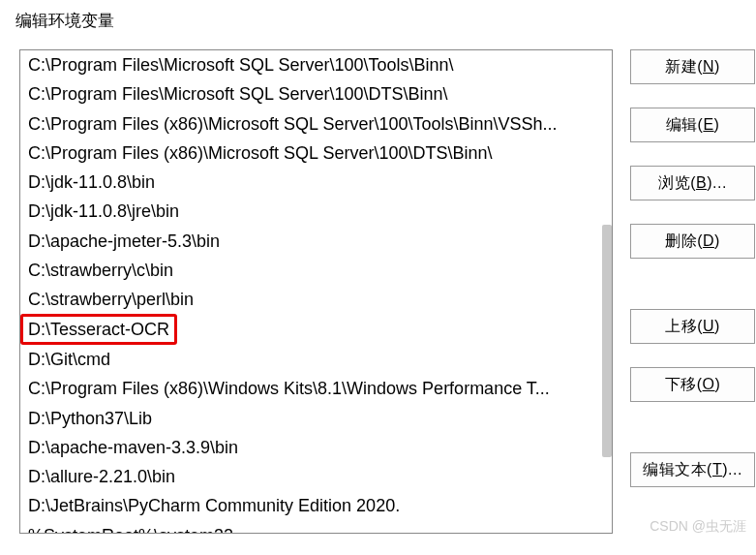  I want to click on list-item: D:\Git\cmd, so click(312, 359).